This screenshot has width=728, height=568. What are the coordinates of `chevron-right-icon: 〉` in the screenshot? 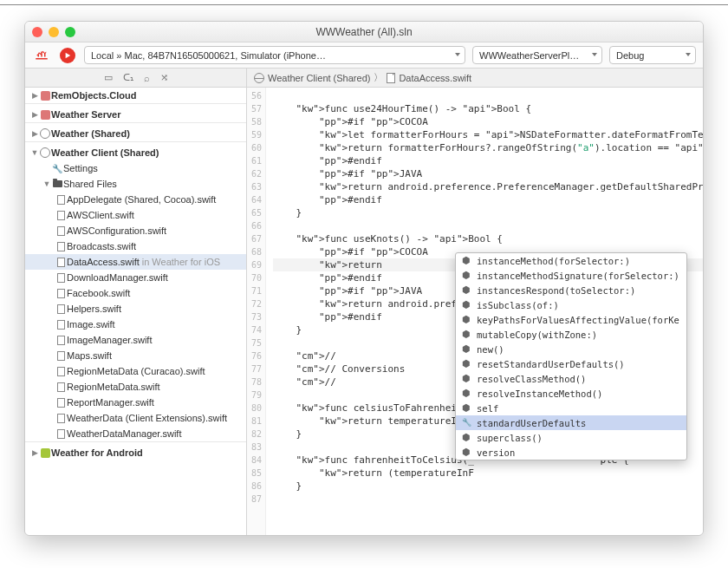 It's located at (378, 78).